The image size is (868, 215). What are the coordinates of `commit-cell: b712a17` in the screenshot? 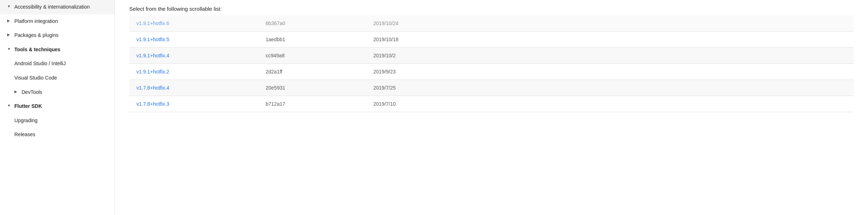 It's located at (312, 104).